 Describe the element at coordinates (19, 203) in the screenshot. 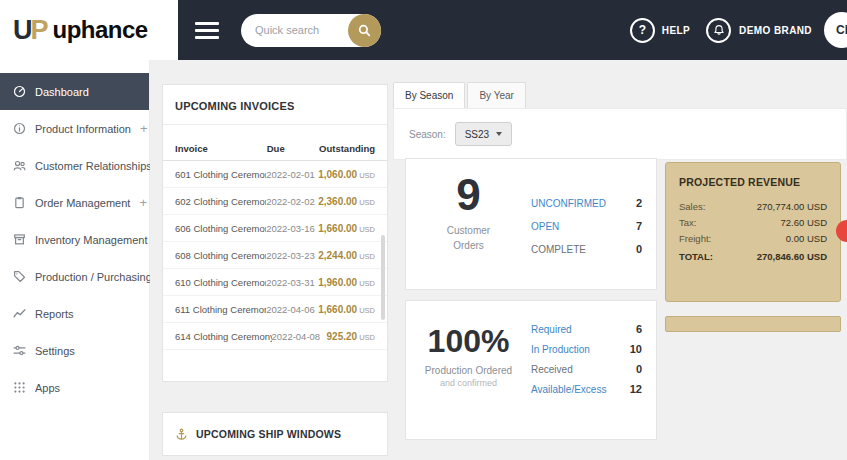

I see `clipboard-icon` at that location.